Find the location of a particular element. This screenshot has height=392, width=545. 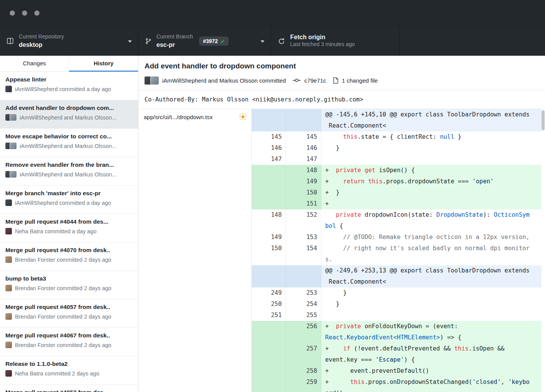

new-line-number: 146 is located at coordinates (304, 148).